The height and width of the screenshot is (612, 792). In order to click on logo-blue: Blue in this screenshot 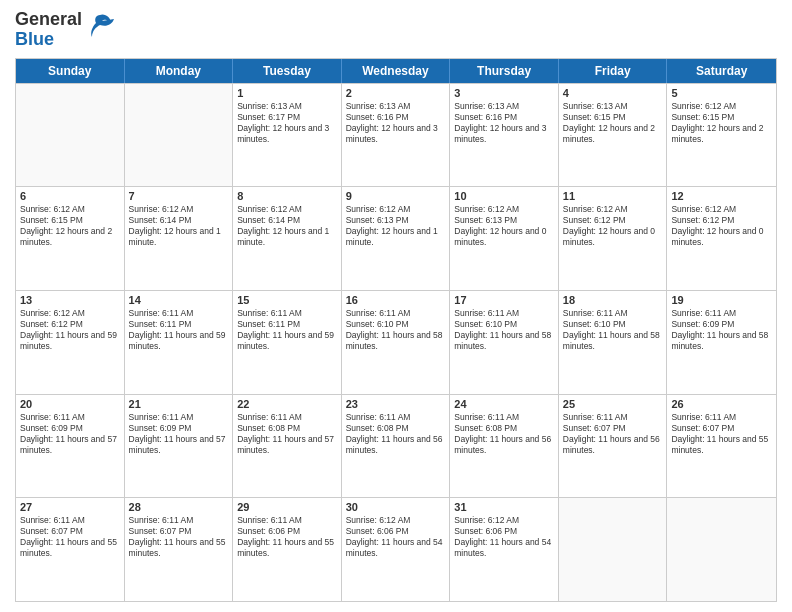, I will do `click(34, 39)`.